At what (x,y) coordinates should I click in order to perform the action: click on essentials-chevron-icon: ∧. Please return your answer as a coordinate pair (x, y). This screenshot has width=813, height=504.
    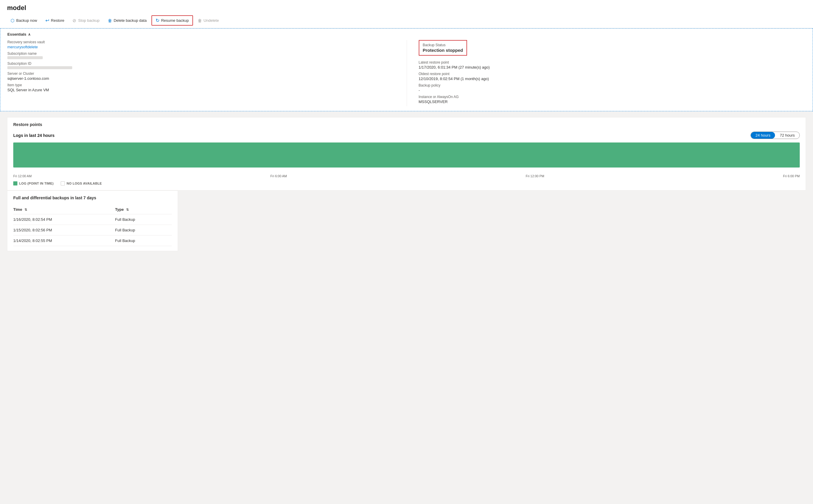
    Looking at the image, I should click on (29, 35).